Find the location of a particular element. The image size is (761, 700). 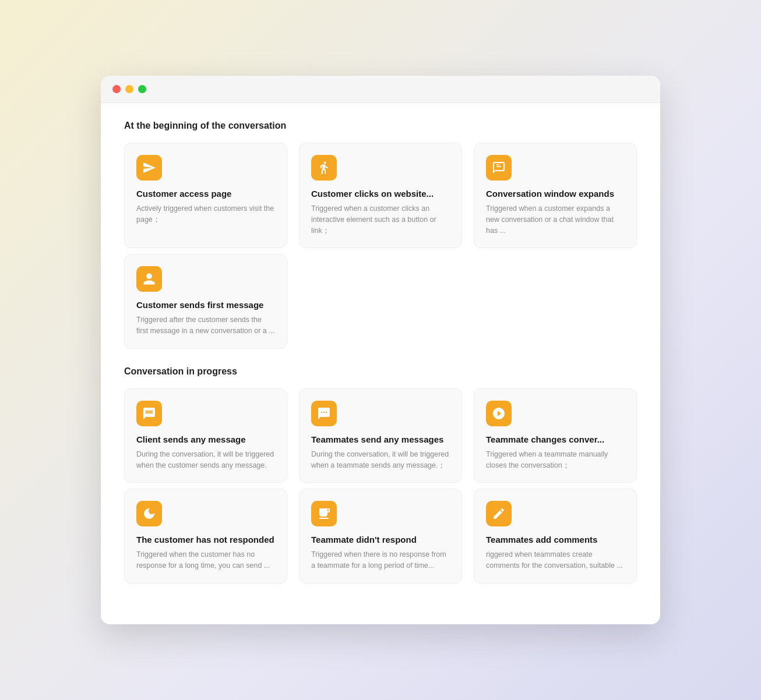

card-teammates-send-desc: During the conversation, it will be trig… is located at coordinates (380, 460).